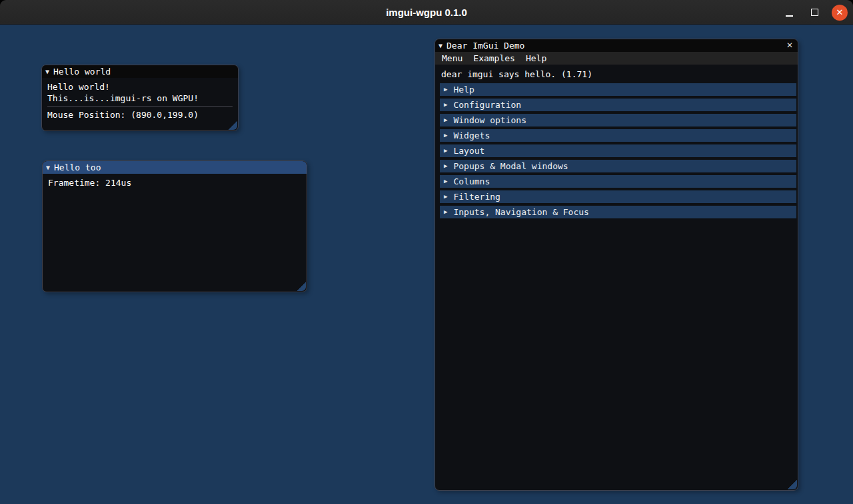 The width and height of the screenshot is (853, 504). Describe the element at coordinates (616, 45) in the screenshot. I see `demo-titlebar: ▼ Dear ImGui Demo ✕` at that location.